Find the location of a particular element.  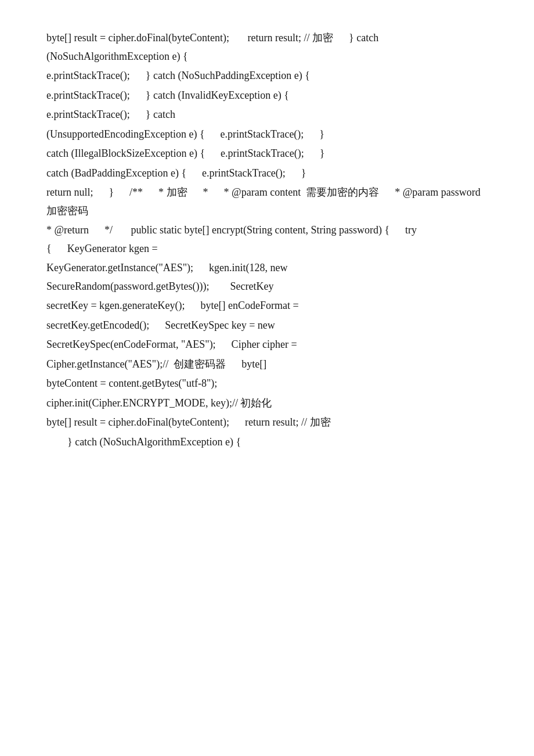

code-line-15: byteContent = content.getBytes("utf-8"); is located at coordinates (267, 384).